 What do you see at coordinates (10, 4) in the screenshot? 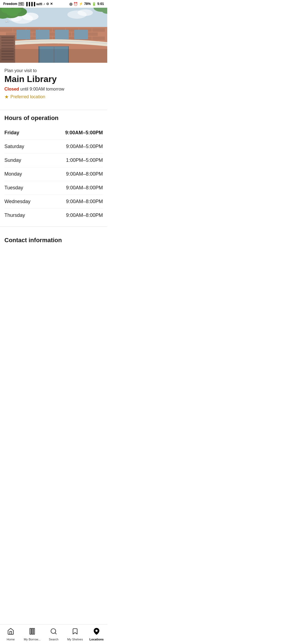
I see `carrier-label: Freedom` at bounding box center [10, 4].